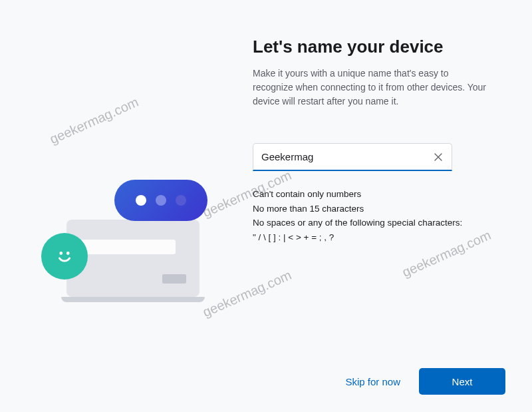 Image resolution: width=532 pixels, height=412 pixels. Describe the element at coordinates (372, 209) in the screenshot. I see `rule-line: No more than 15 characters` at that location.